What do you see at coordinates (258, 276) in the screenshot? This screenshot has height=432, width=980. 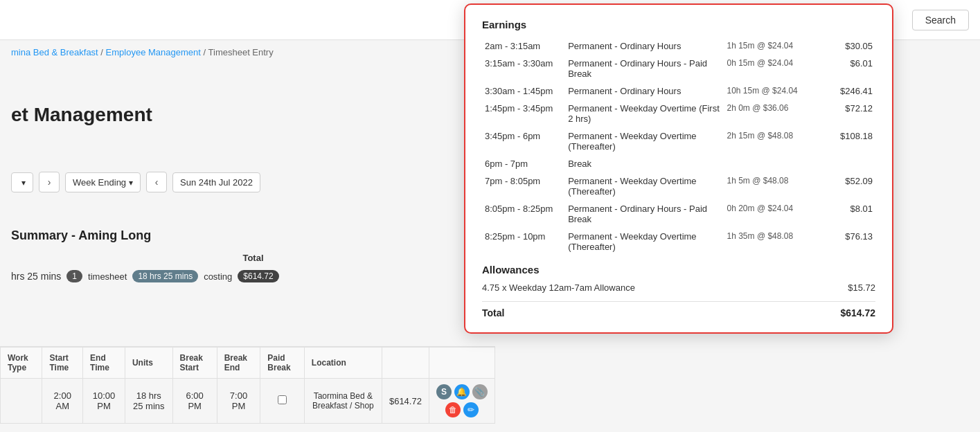 I see `cost-badge: $614.72` at bounding box center [258, 276].